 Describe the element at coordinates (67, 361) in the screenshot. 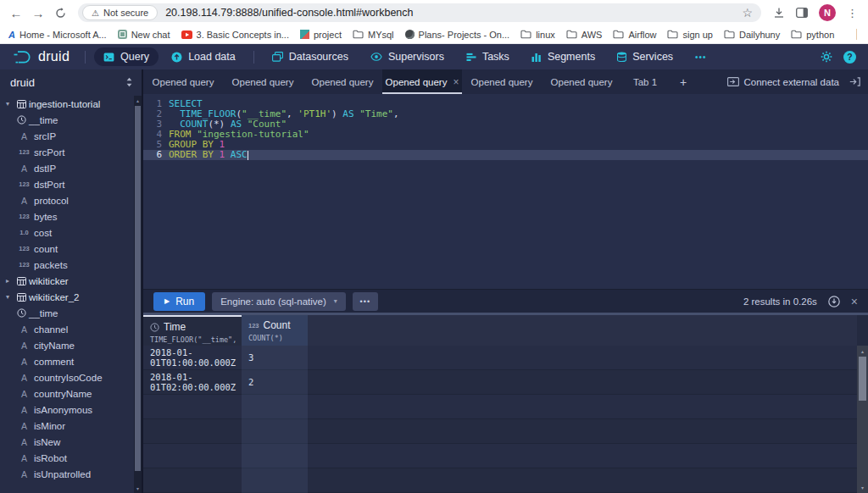

I see `tree-item-comment: Acomment` at that location.